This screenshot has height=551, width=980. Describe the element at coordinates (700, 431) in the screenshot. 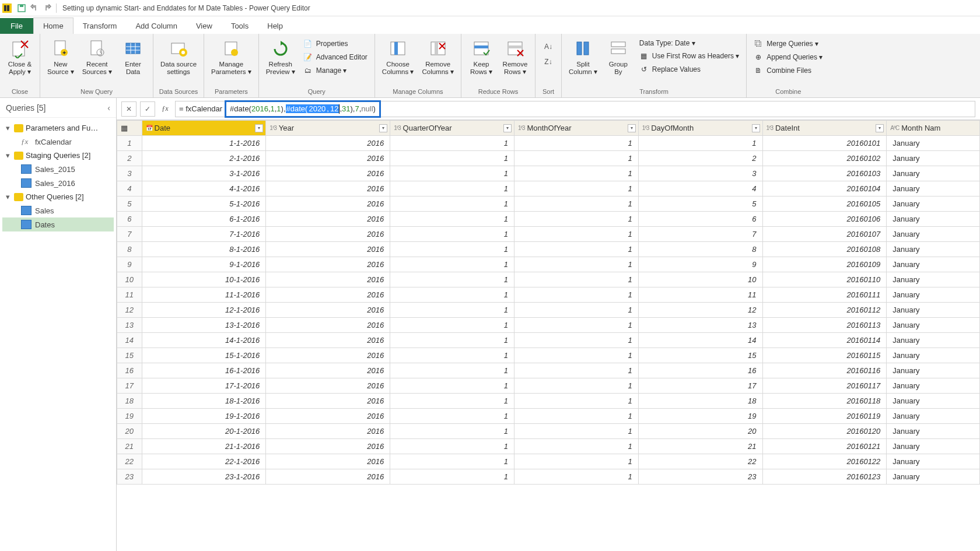

I see `cell-day: 20` at that location.